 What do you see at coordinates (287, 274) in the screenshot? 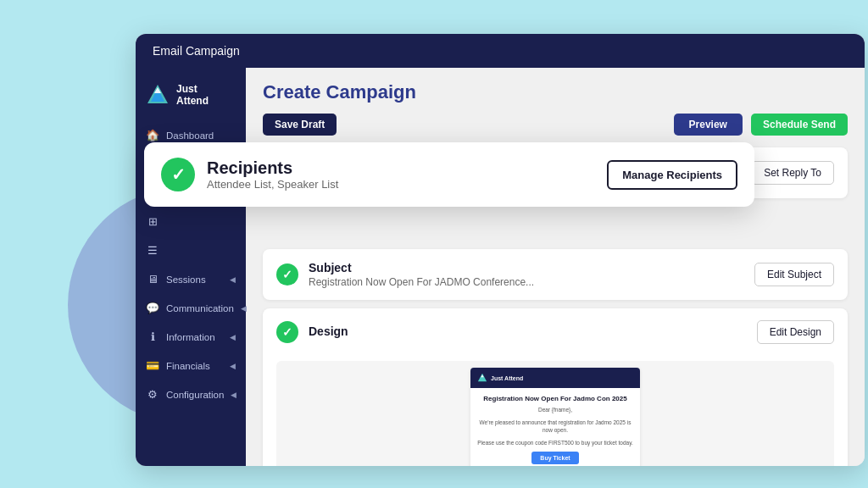
I see `subject-check-icon: ✓` at bounding box center [287, 274].